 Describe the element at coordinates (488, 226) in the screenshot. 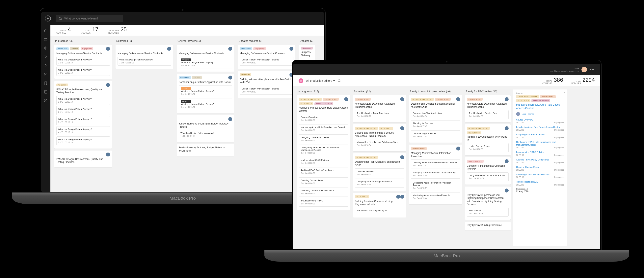

I see `course-card: Play by Play: Building Salesforce` at that location.